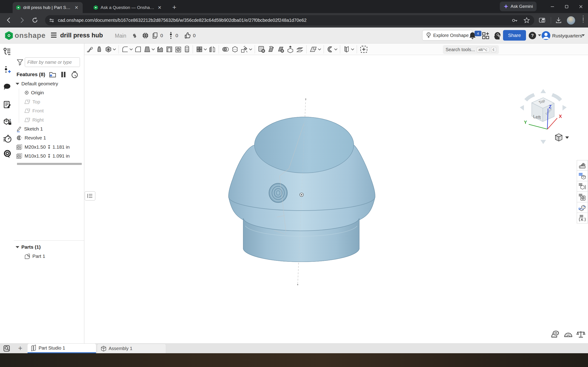  Describe the element at coordinates (171, 35) in the screenshot. I see `versions-icon` at that location.